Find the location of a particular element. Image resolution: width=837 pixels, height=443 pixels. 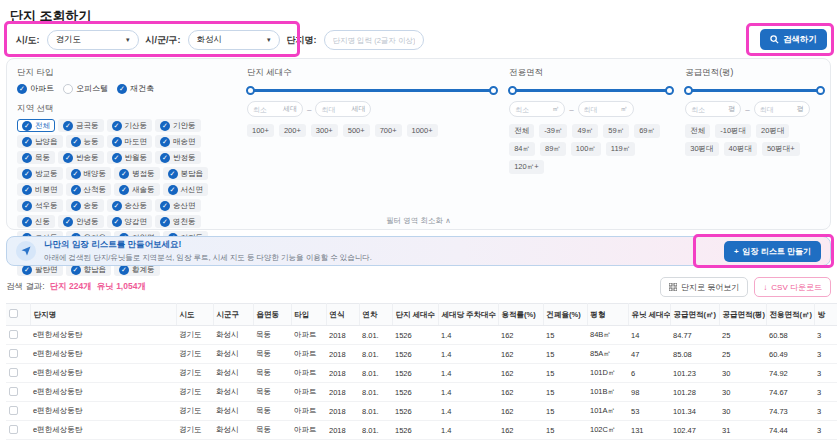

table-cell: 화성시 is located at coordinates (233, 430).